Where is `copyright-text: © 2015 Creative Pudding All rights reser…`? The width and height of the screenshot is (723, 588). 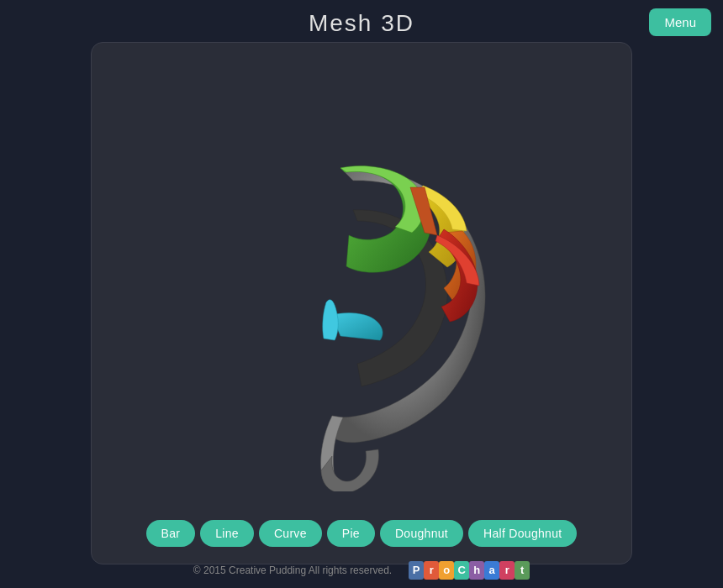 copyright-text: © 2015 Creative Pudding All rights reser… is located at coordinates (293, 570).